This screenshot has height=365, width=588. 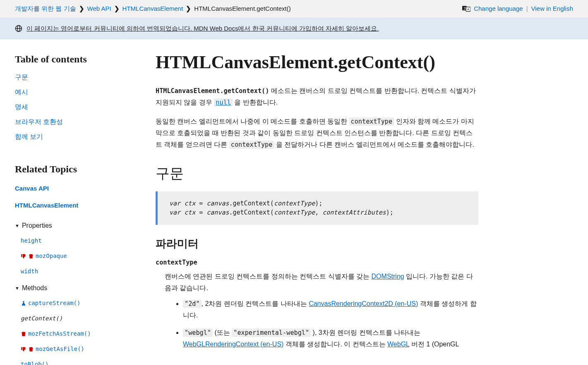 I want to click on method-item: mozGetAsFile(), so click(x=80, y=349).